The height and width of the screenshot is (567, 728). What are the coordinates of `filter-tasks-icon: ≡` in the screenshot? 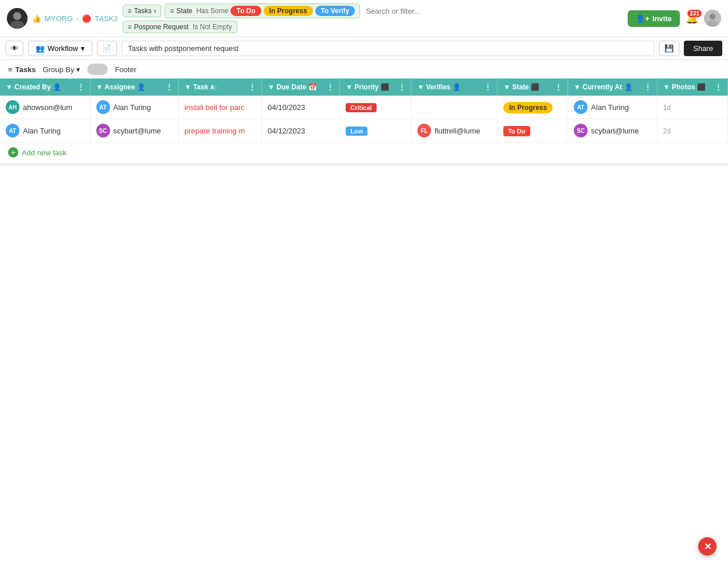 It's located at (130, 11).